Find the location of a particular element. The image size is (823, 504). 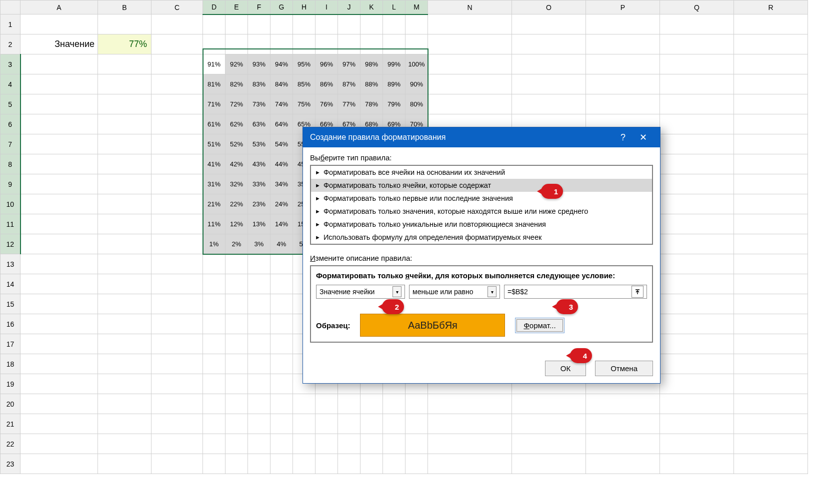

pct-cell: 2% is located at coordinates (237, 244).